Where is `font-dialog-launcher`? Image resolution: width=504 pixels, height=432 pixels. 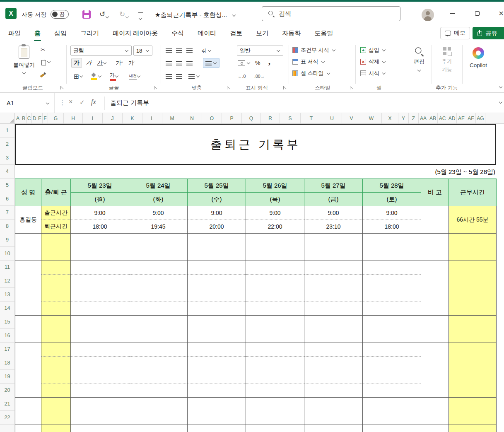
font-dialog-launcher is located at coordinates (156, 88).